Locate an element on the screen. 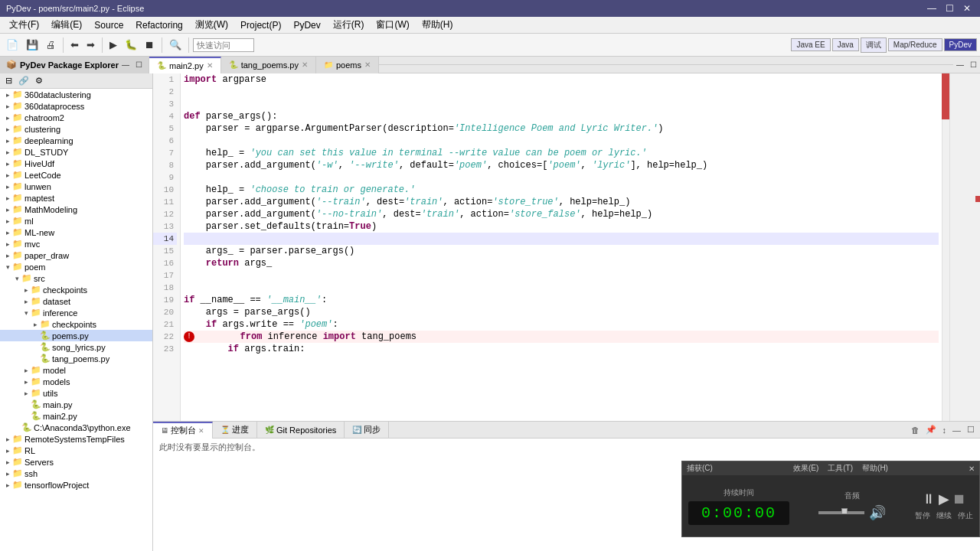 The image size is (980, 551). code-line-11: parser.add_argument('--train', dest='tra… is located at coordinates (561, 202).